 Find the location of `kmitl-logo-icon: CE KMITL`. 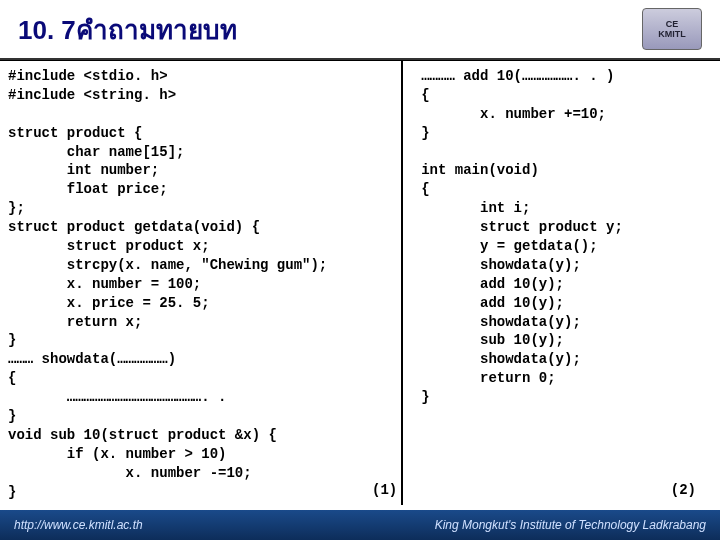

kmitl-logo-icon: CE KMITL is located at coordinates (672, 29).